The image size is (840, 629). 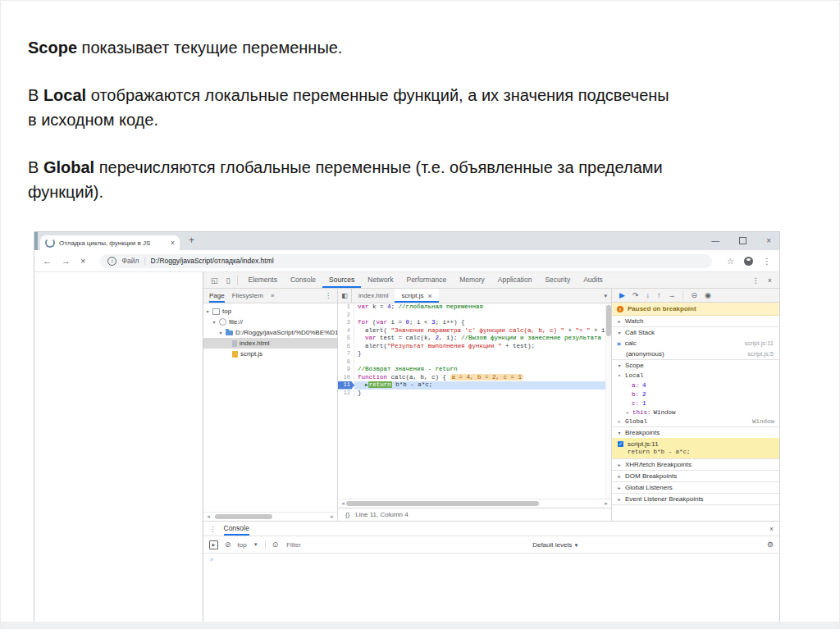 What do you see at coordinates (660, 295) in the screenshot?
I see `step-out-icon: ↑` at bounding box center [660, 295].